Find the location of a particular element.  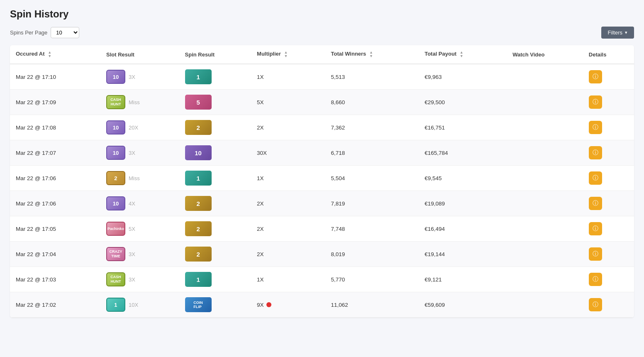

multiplier-value: 9X is located at coordinates (261, 305).